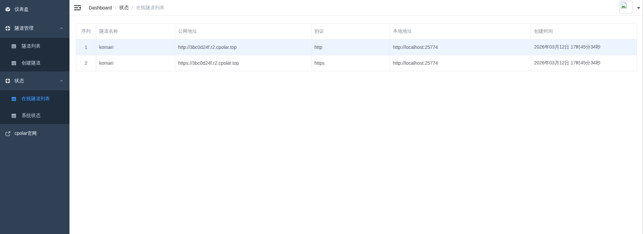 The image size is (644, 234). What do you see at coordinates (78, 8) in the screenshot?
I see `sidebar-collapse-icon` at bounding box center [78, 8].